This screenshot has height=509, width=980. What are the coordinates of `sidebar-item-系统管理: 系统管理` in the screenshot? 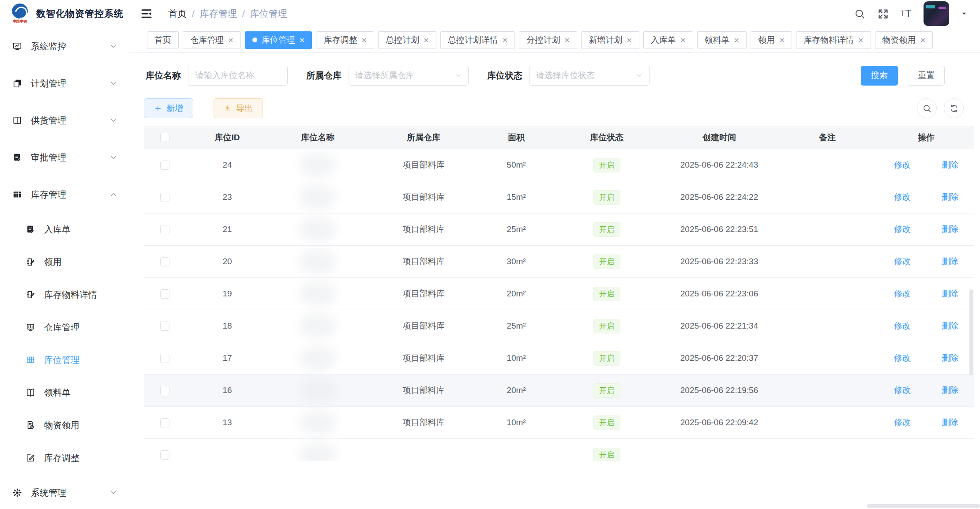 It's located at (64, 493).